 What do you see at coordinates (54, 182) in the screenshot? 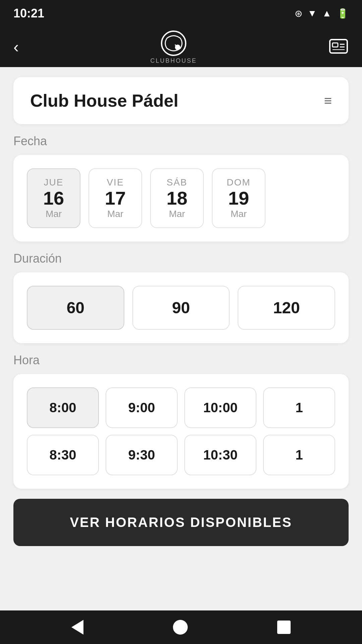
I see `date-day: JUE` at bounding box center [54, 182].